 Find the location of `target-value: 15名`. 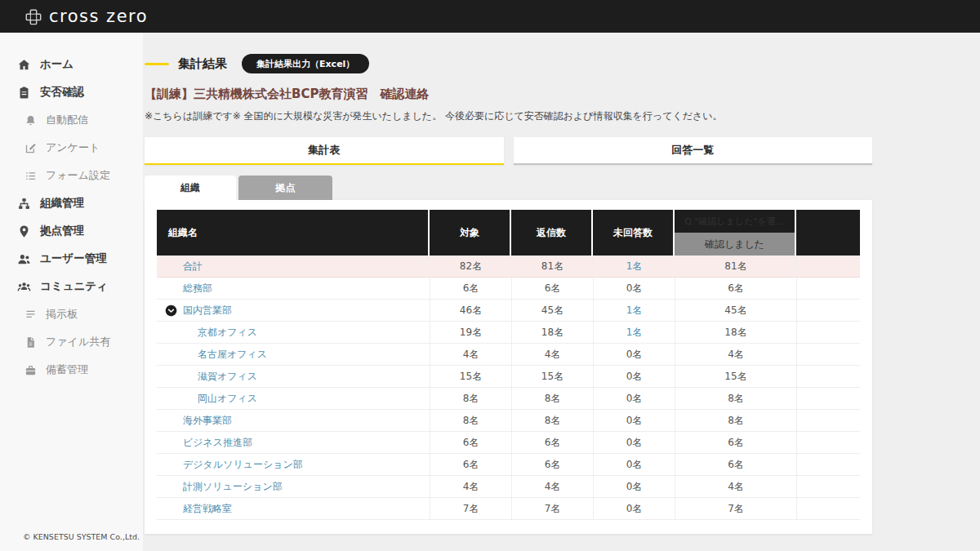

target-value: 15名 is located at coordinates (470, 377).